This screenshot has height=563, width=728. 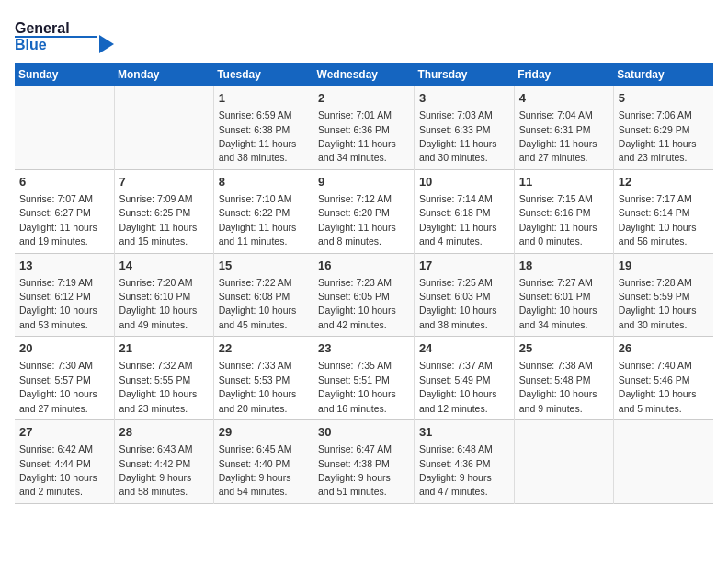 What do you see at coordinates (364, 75) in the screenshot?
I see `weekday-header: Wednesday` at bounding box center [364, 75].